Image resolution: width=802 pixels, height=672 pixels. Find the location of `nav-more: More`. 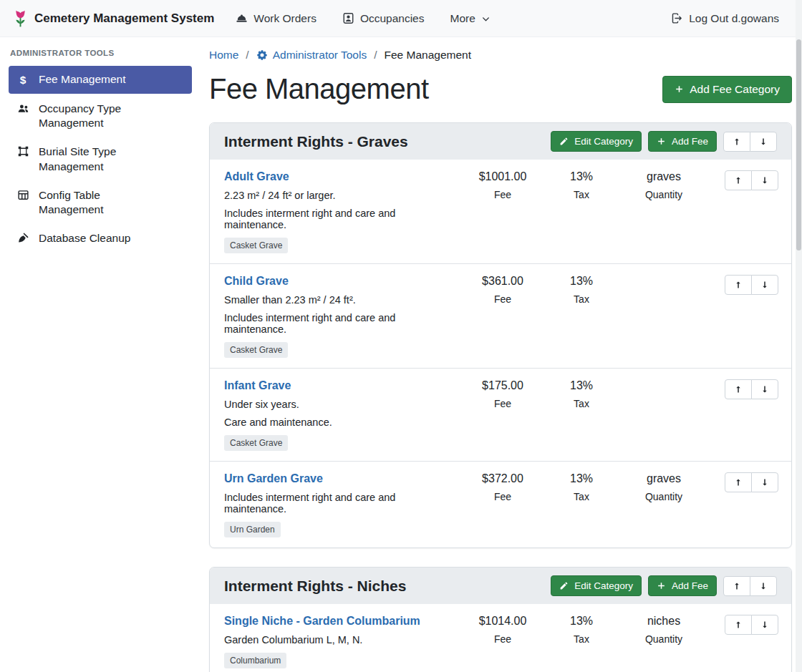

nav-more: More is located at coordinates (470, 19).